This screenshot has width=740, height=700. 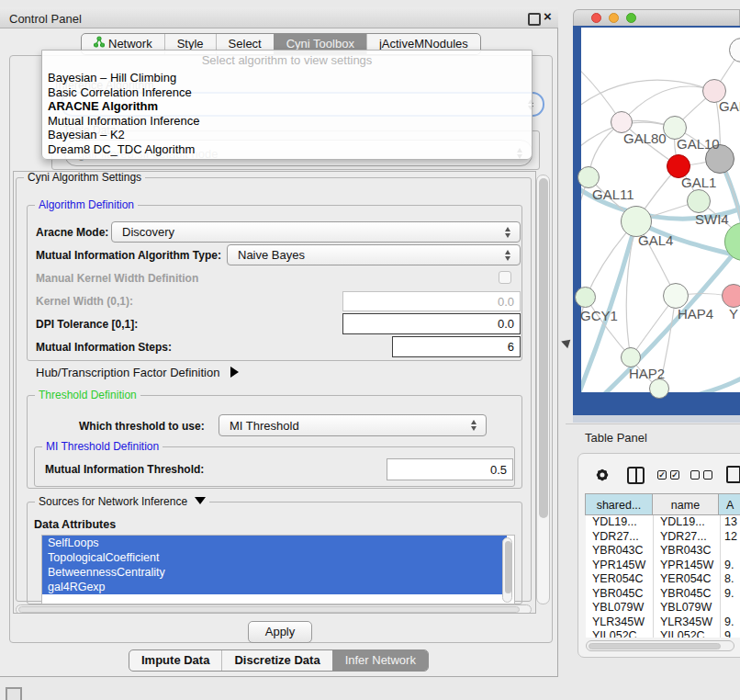 What do you see at coordinates (432, 301) in the screenshot?
I see `kernel-width-field: 0.0` at bounding box center [432, 301].